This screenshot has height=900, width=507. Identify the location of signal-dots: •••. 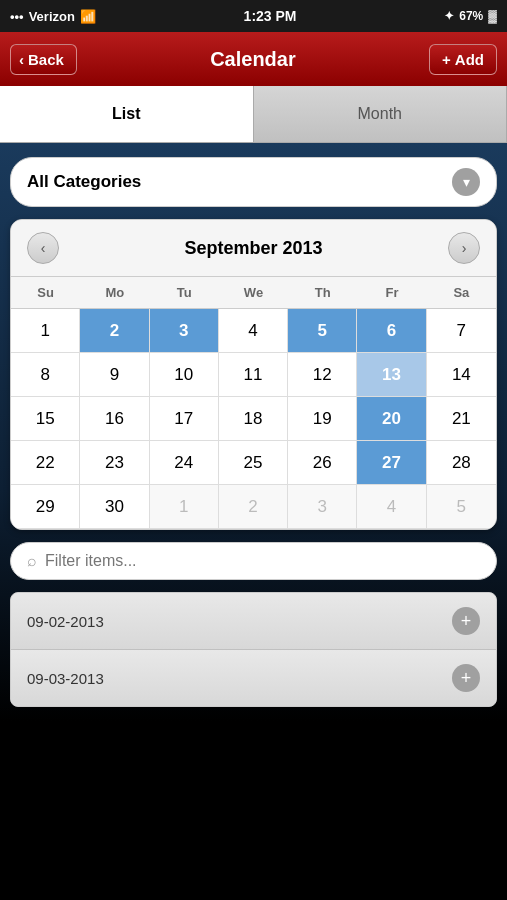
(17, 16).